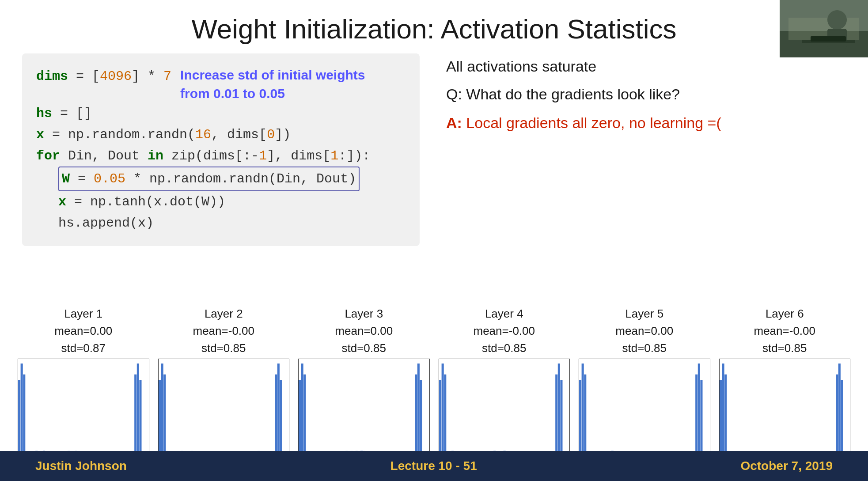 This screenshot has height=481, width=868. I want to click on code-row-5: W = 0.05 * np.random.randn(Din, Dout), so click(221, 179).